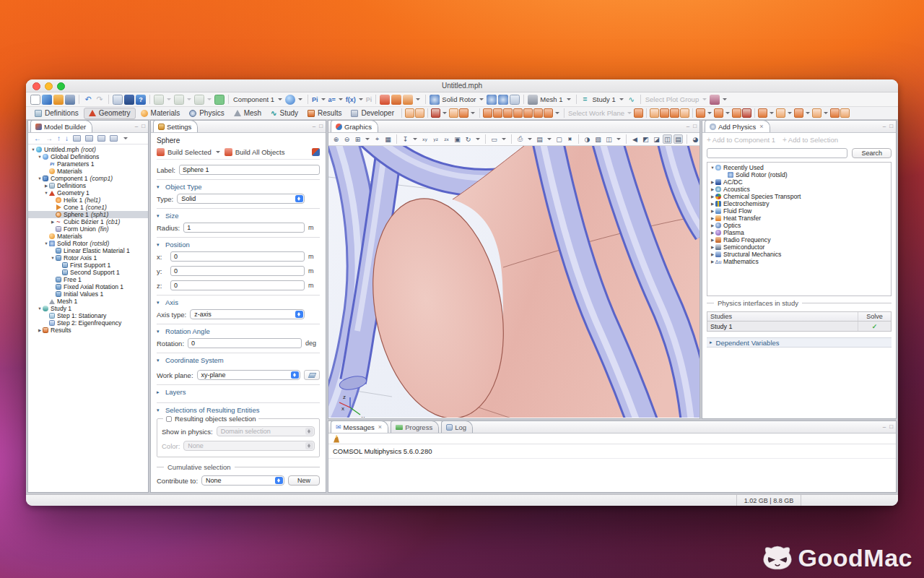 The width and height of the screenshot is (924, 578). I want to click on label-input: Sphere 1, so click(250, 170).